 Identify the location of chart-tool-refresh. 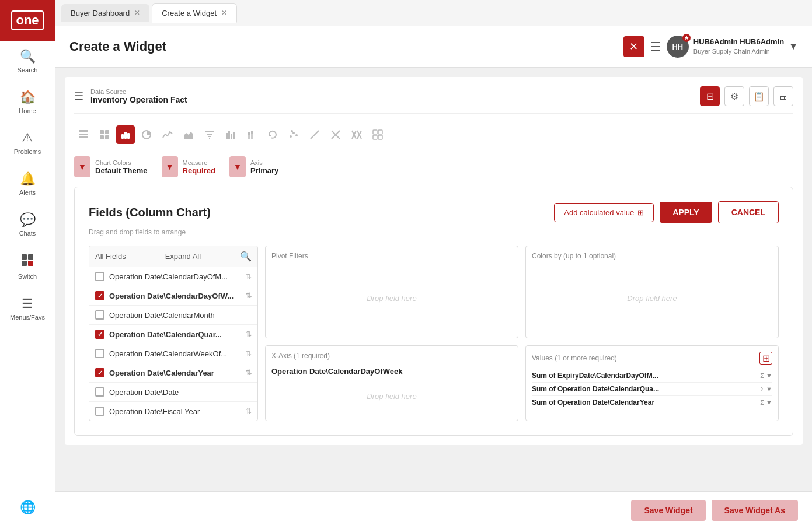
(273, 135).